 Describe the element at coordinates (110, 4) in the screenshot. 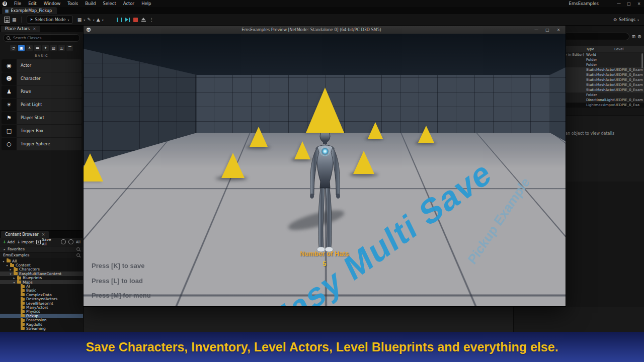

I see `menu-select: Select` at that location.